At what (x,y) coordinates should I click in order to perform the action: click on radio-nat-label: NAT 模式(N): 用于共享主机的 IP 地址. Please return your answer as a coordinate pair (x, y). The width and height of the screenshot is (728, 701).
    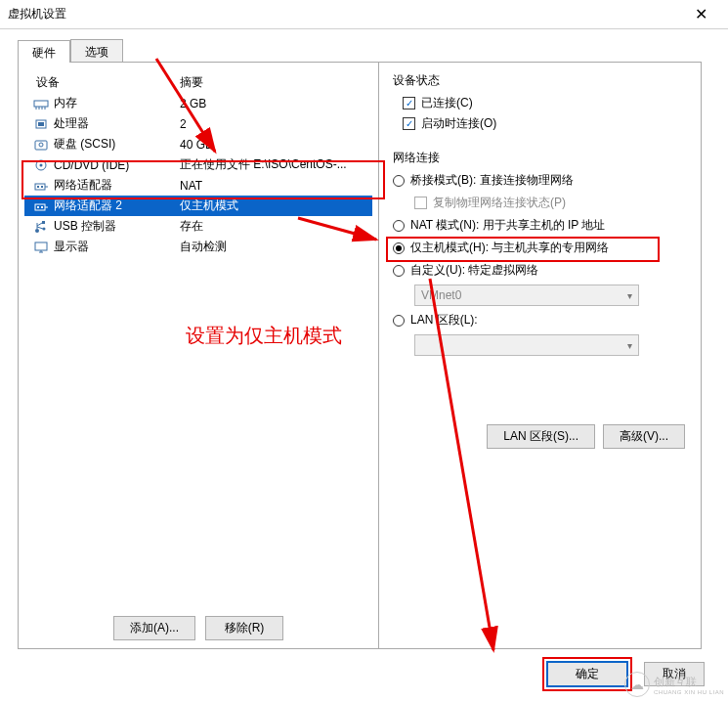
    Looking at the image, I should click on (508, 225).